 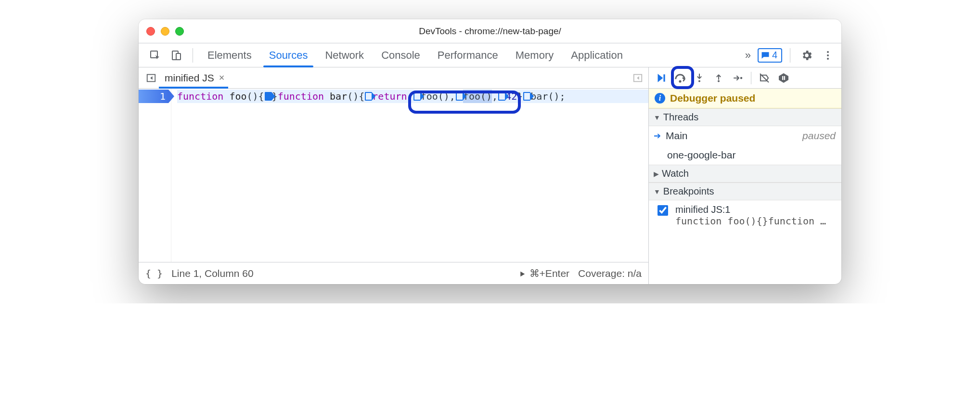 I want to click on navigator-toggle-icon, so click(x=151, y=78).